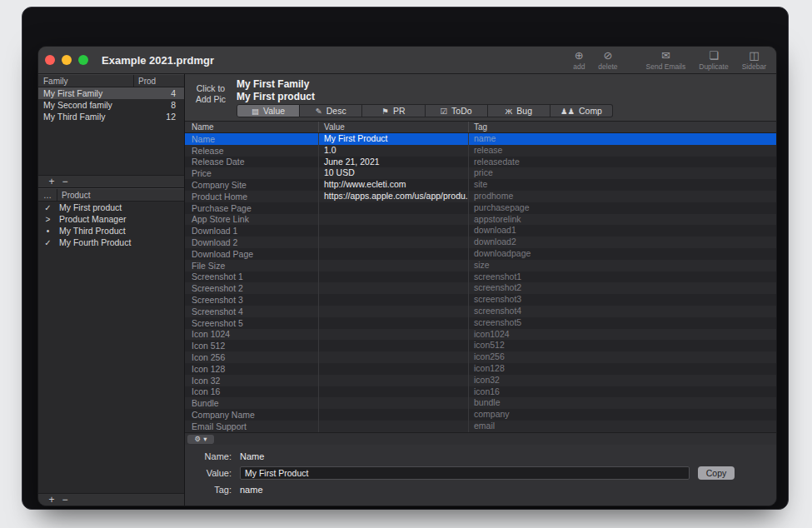  I want to click on table-row: Screenshot 3 screenshot3, so click(481, 300).